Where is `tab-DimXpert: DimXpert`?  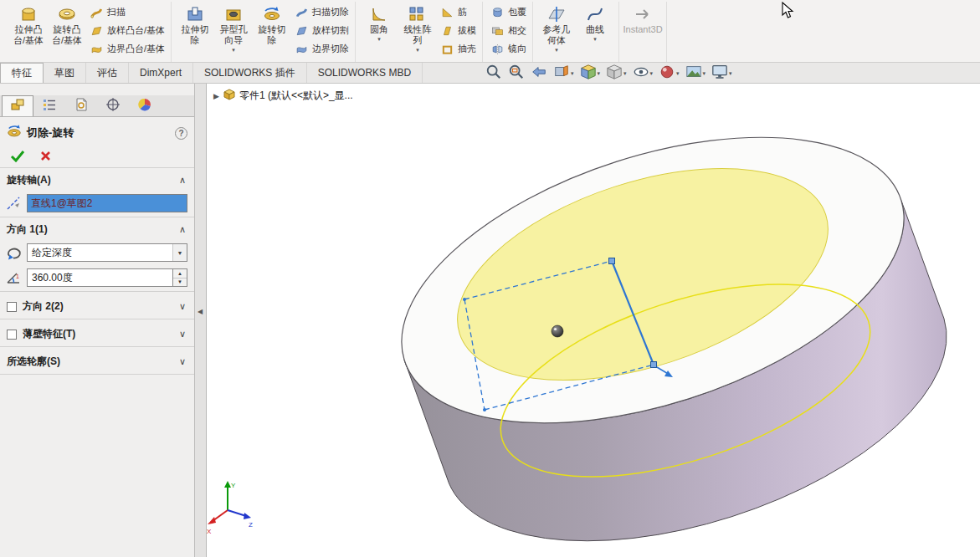 tab-DimXpert: DimXpert is located at coordinates (161, 73).